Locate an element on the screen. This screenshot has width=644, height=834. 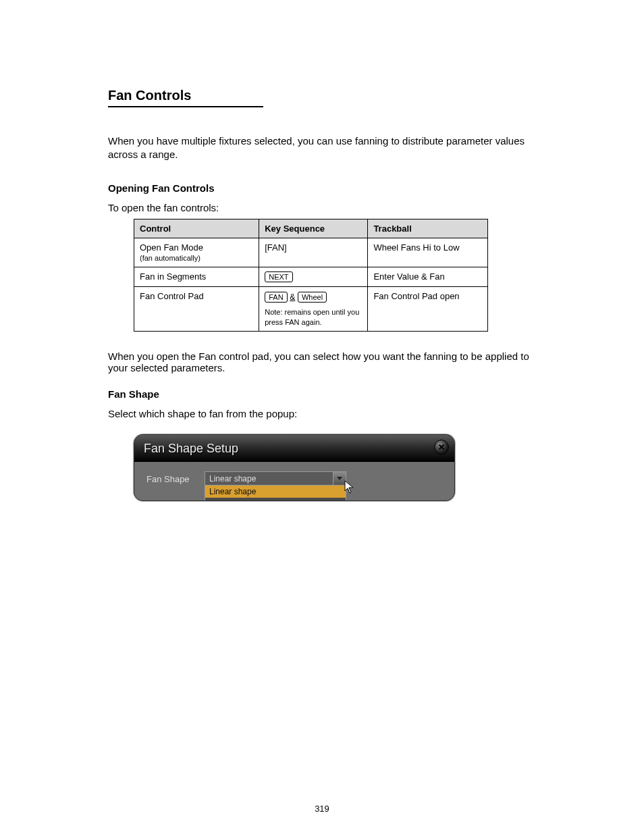
title-underline is located at coordinates (186, 107).